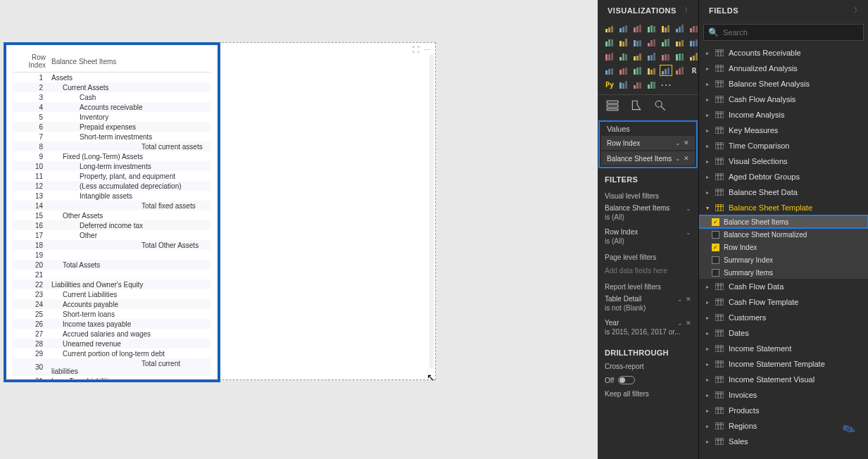 Image resolution: width=868 pixels, height=459 pixels. What do you see at coordinates (112, 107) in the screenshot?
I see `table-row: 4Accounts receivable` at bounding box center [112, 107].